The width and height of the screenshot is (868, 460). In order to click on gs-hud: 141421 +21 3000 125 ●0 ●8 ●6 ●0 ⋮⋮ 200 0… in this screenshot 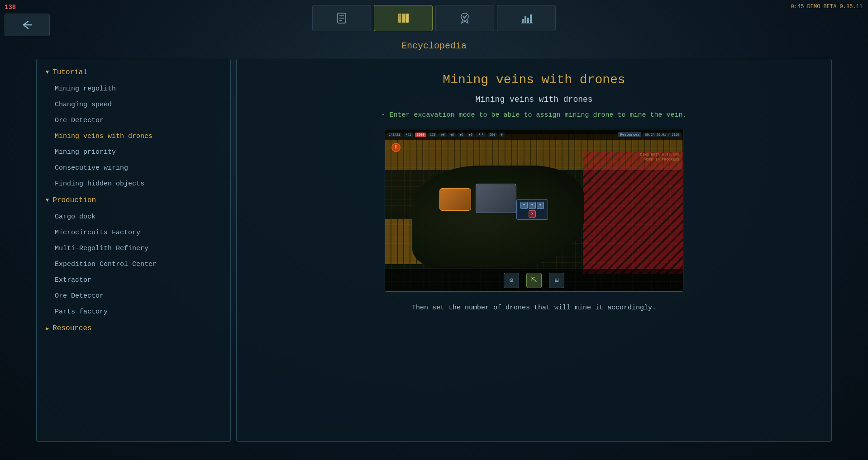, I will do `click(534, 135)`.